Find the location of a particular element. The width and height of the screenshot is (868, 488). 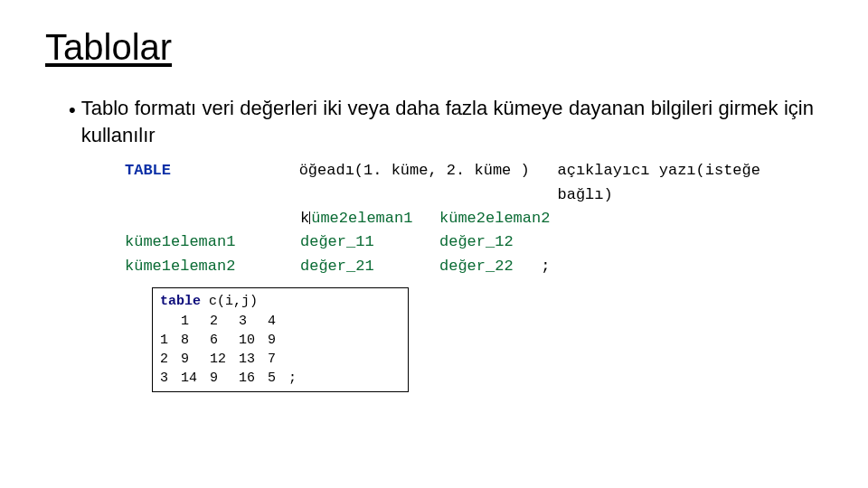

syntax-val-22: değer_22 is located at coordinates (476, 266).